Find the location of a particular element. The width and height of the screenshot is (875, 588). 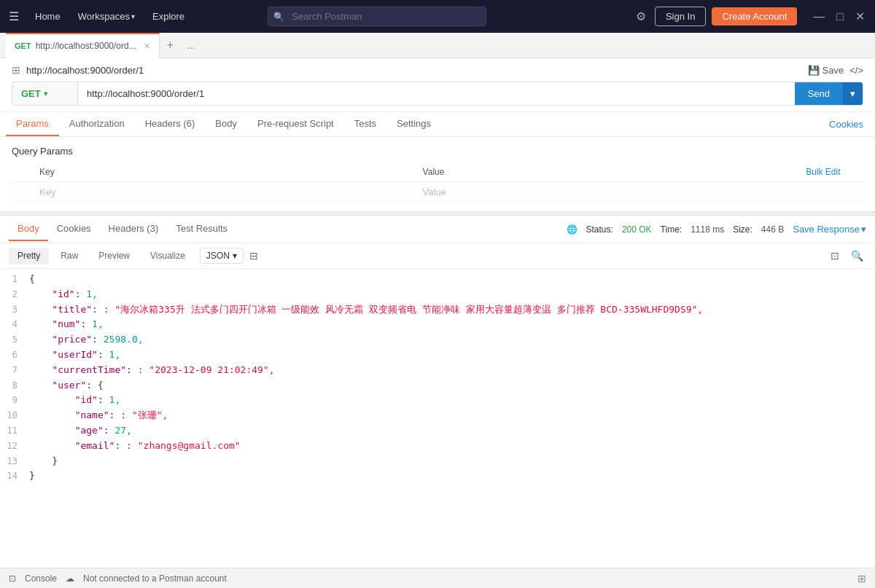

maximize-button: □ is located at coordinates (840, 16).